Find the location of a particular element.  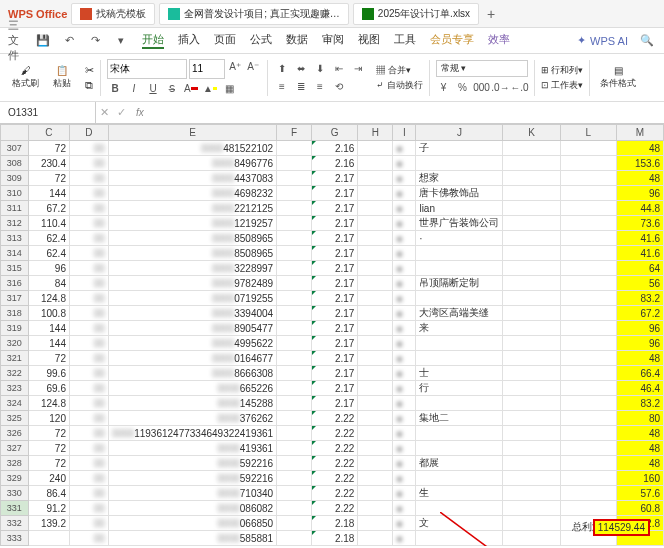

size-select is located at coordinates (207, 69).